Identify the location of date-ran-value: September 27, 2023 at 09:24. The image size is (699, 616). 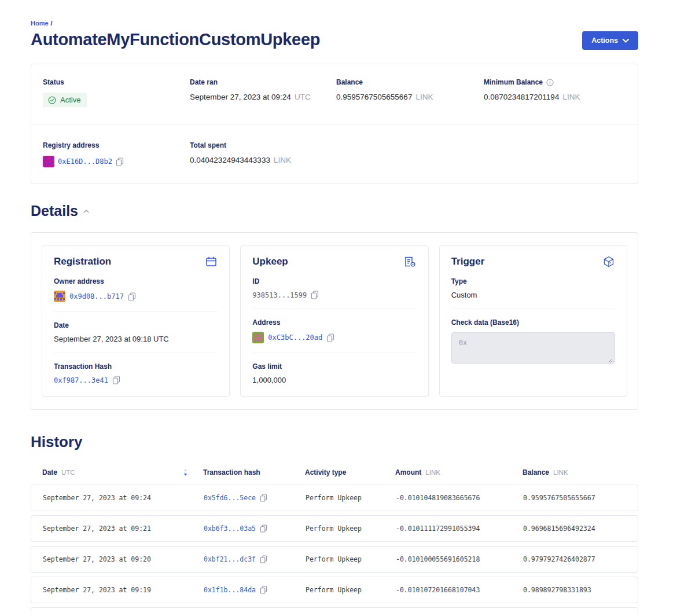
(241, 97).